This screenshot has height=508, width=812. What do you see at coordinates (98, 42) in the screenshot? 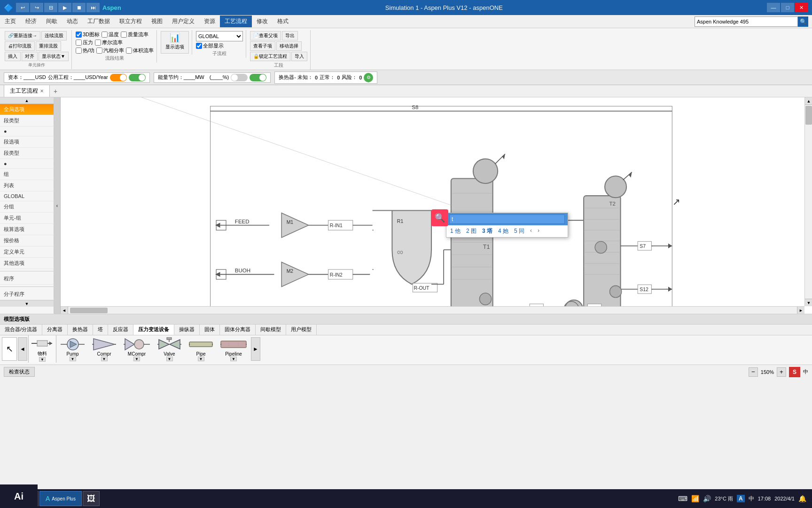
I see `moleflow-check` at bounding box center [98, 42].